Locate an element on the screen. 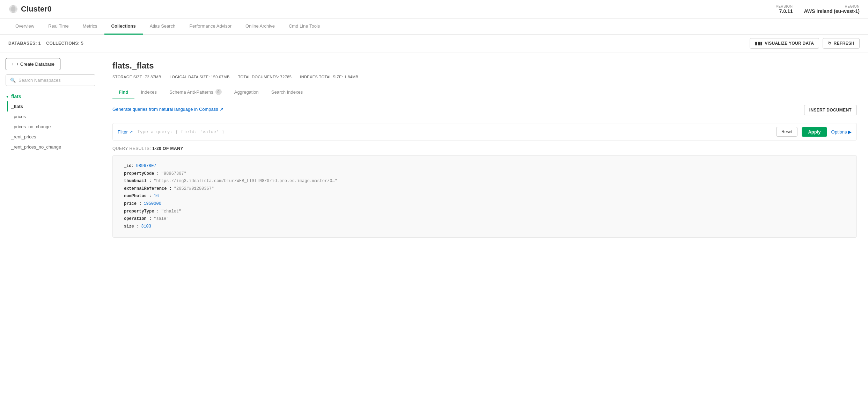 The image size is (868, 411). toolbar: DATABASES: 1 COLLECTIONS: 5 ▮▮▮ VISUALIZ… is located at coordinates (434, 43).